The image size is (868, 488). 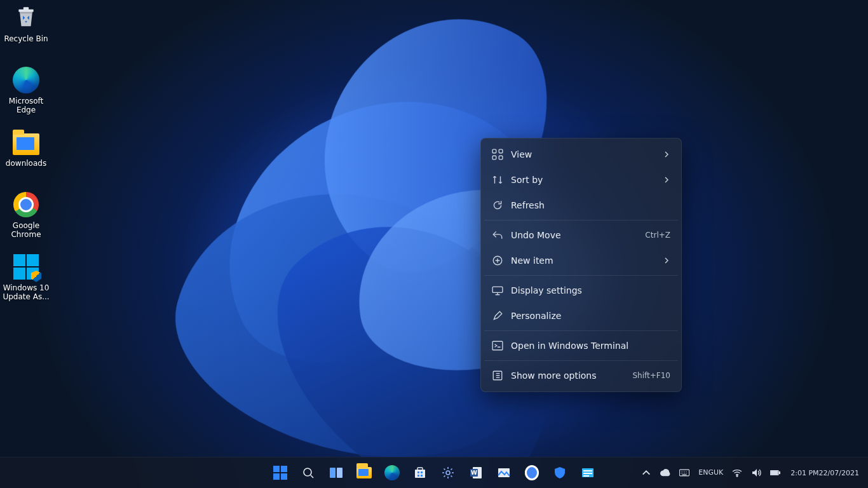 What do you see at coordinates (581, 205) in the screenshot?
I see `menu-item-refresh: Refresh` at bounding box center [581, 205].